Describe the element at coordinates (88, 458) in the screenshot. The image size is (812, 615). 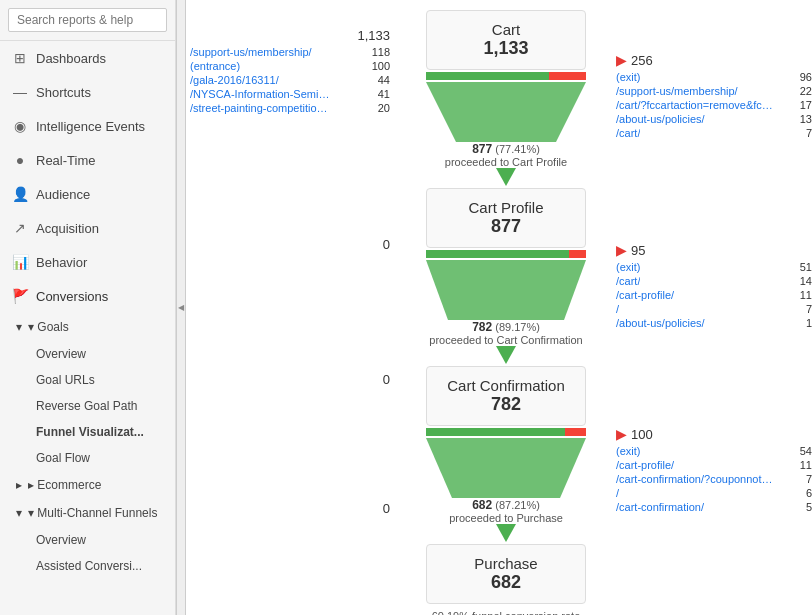
I see `sidebar-sub-goal-flow: Goal Flow` at that location.